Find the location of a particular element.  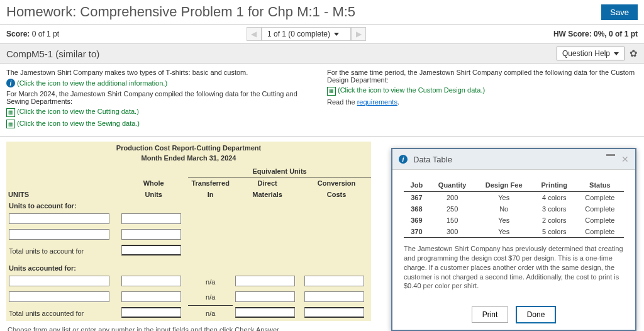

link-requirements: requirements is located at coordinates (377, 102).